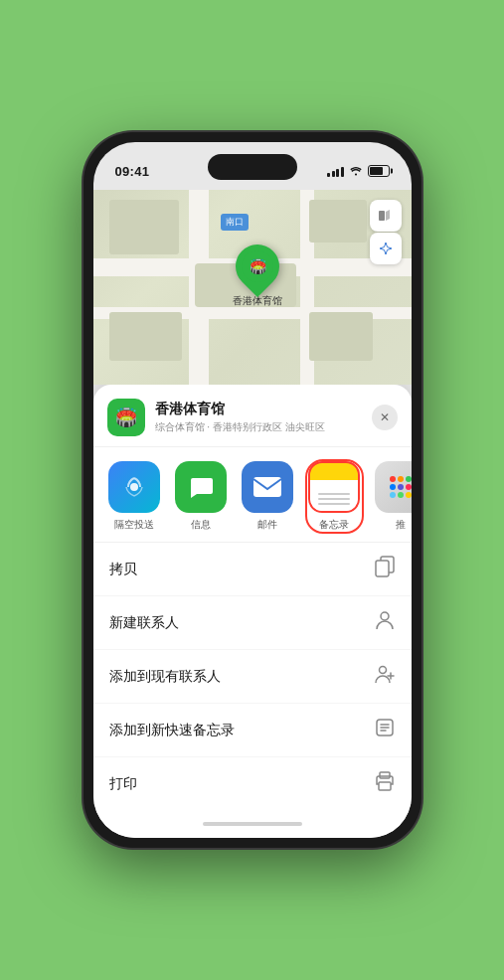 This screenshot has width=504, height=980. What do you see at coordinates (258, 427) in the screenshot?
I see `venue-description: 综合体育馆 · 香港特别行政区 油尖旺区` at bounding box center [258, 427].